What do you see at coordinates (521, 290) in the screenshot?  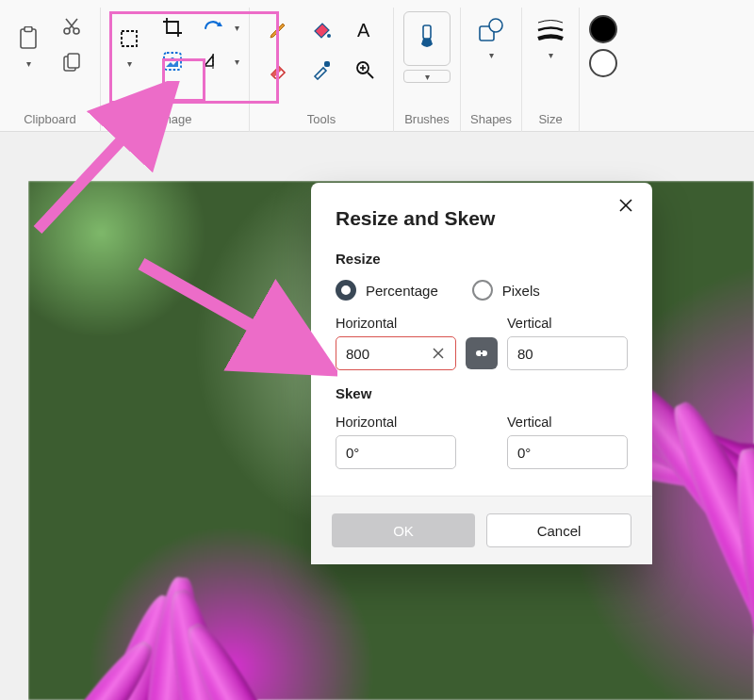 I see `radio-pixels-label: Pixels` at bounding box center [521, 290].